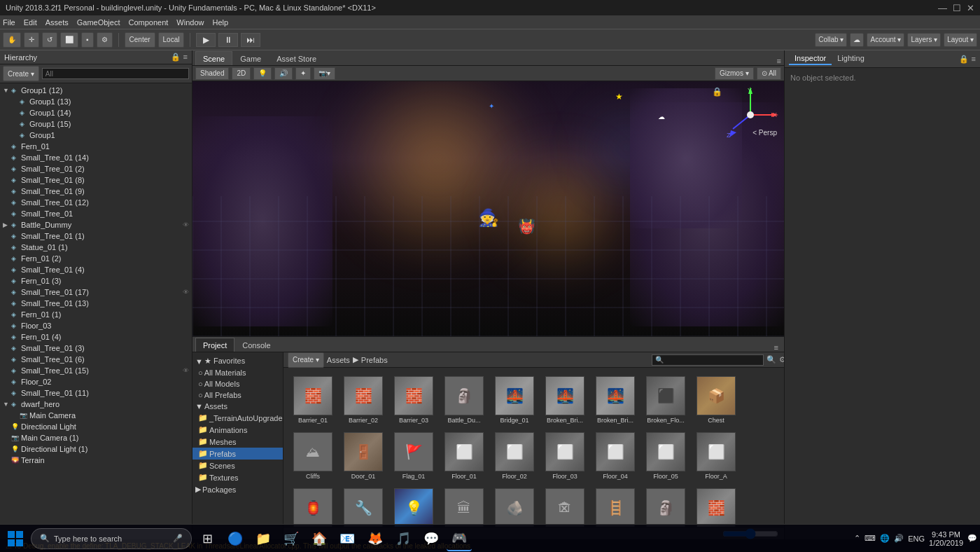  I want to click on local-toggle: Local, so click(172, 40).